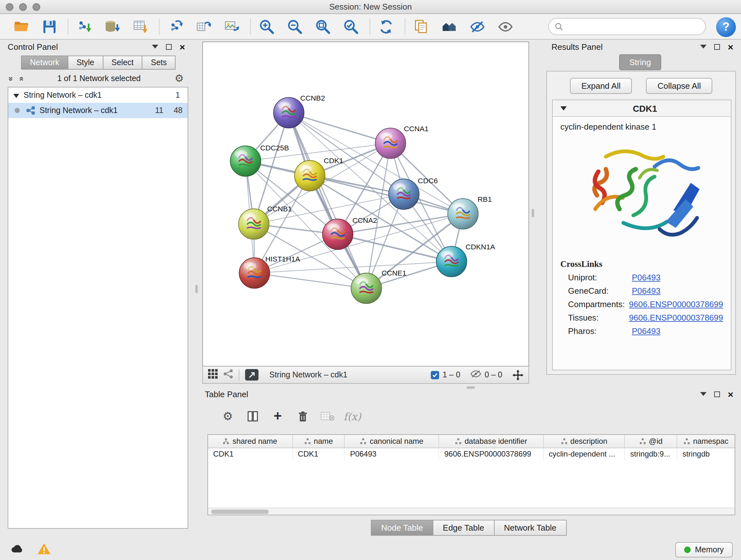  I want to click on network-collection-row: String Network – cdk1 1, so click(98, 95).